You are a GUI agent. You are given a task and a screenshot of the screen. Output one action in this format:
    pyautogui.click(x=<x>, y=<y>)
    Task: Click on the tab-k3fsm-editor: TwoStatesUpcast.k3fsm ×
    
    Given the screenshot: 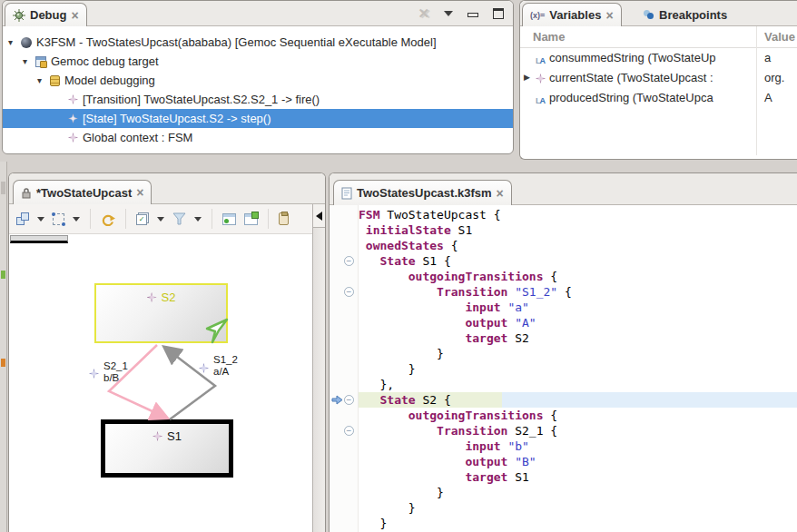 What is the action you would take?
    pyautogui.click(x=423, y=192)
    